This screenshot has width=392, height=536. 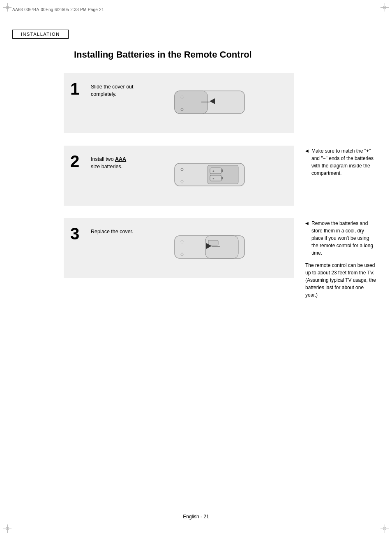 I want to click on step-2-note-text: Make sure to match the "+" and "−" ends …, so click(x=344, y=162).